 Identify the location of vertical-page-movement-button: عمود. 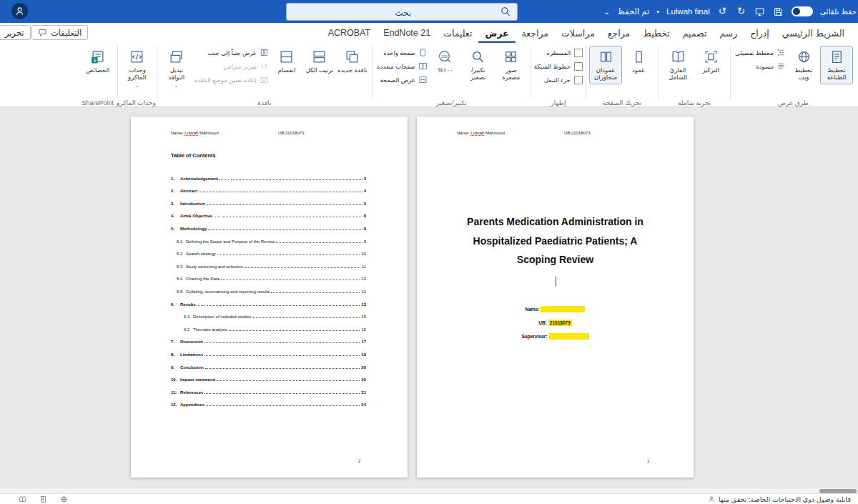
(638, 61).